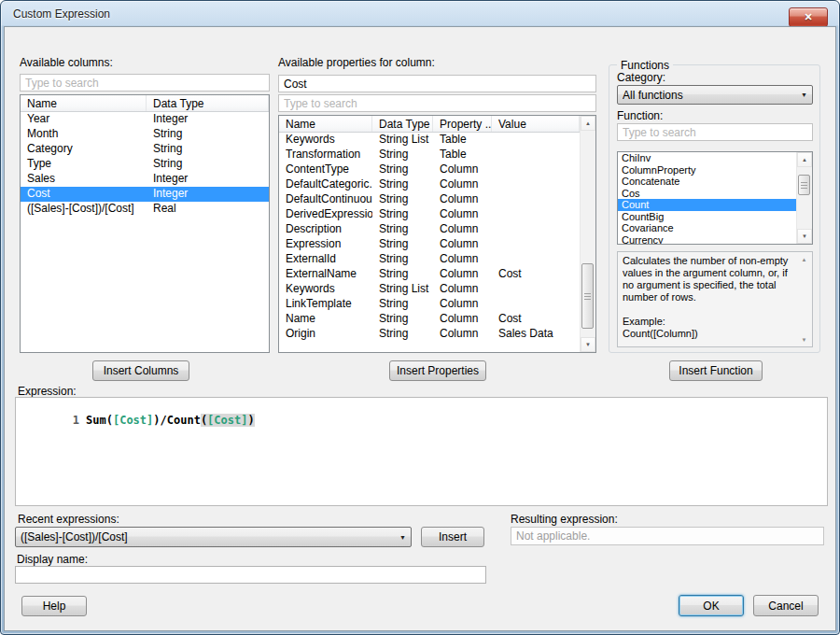 Image resolution: width=840 pixels, height=635 pixels. Describe the element at coordinates (437, 185) in the screenshot. I see `table-row: DefaultCategoric... String Column` at that location.